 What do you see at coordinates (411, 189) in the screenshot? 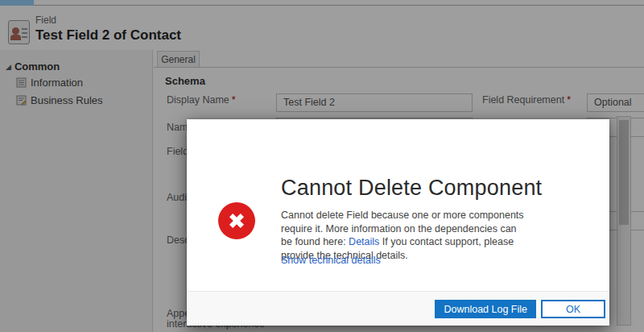
I see `dialog-title: Cannot Delete Component` at bounding box center [411, 189].